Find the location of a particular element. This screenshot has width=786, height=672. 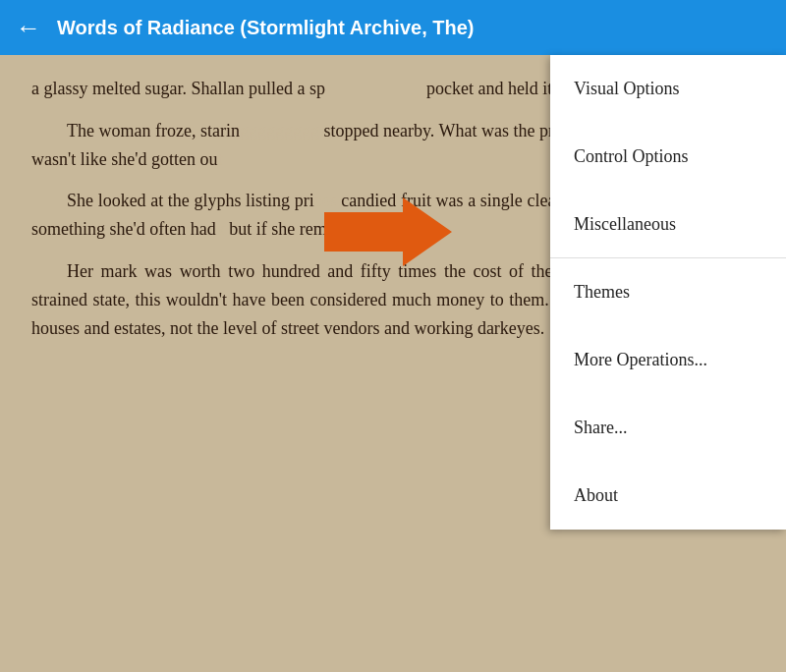

menu-item-share---: Share... is located at coordinates (668, 428).